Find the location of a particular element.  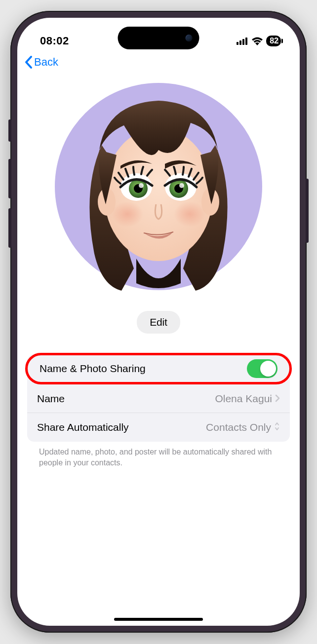

dynamic-island is located at coordinates (159, 38).